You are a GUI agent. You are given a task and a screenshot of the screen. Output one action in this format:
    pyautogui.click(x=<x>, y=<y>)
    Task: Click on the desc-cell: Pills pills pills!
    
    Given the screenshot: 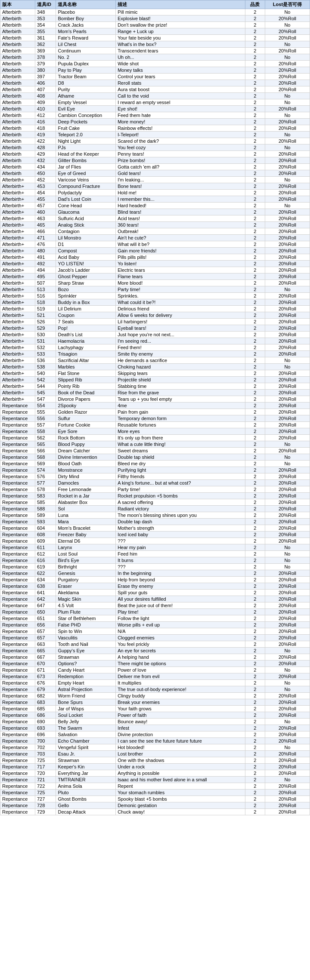 What is the action you would take?
    pyautogui.click(x=181, y=257)
    